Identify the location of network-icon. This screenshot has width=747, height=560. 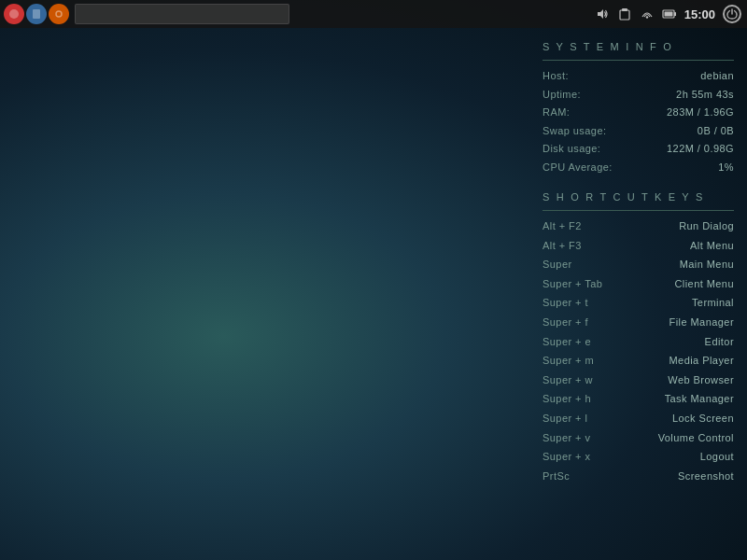
(647, 14).